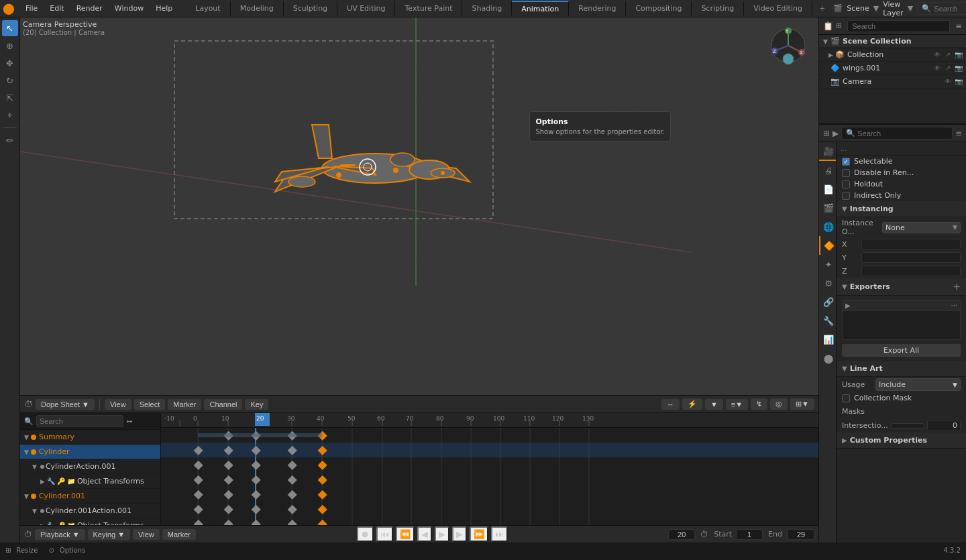 The height and width of the screenshot is (560, 966). I want to click on tab-particles-icon: ✦, so click(828, 264).